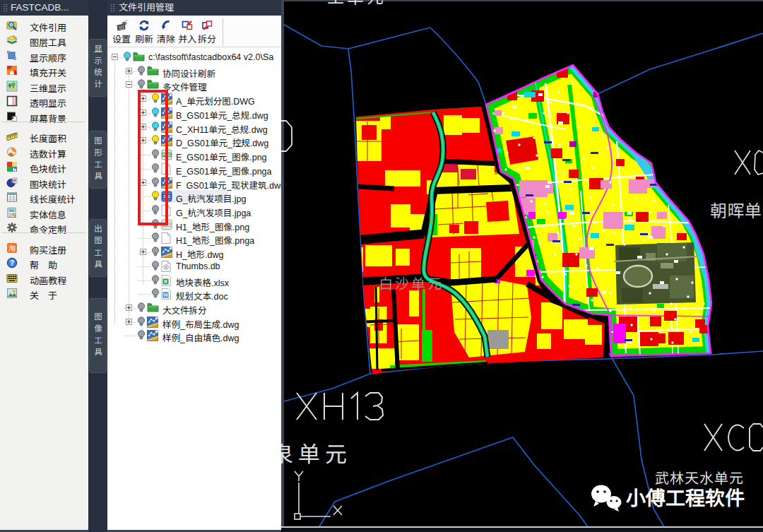 Image resolution: width=763 pixels, height=532 pixels. What do you see at coordinates (12, 247) in the screenshot?
I see `svg-text: 淘` at bounding box center [12, 247].